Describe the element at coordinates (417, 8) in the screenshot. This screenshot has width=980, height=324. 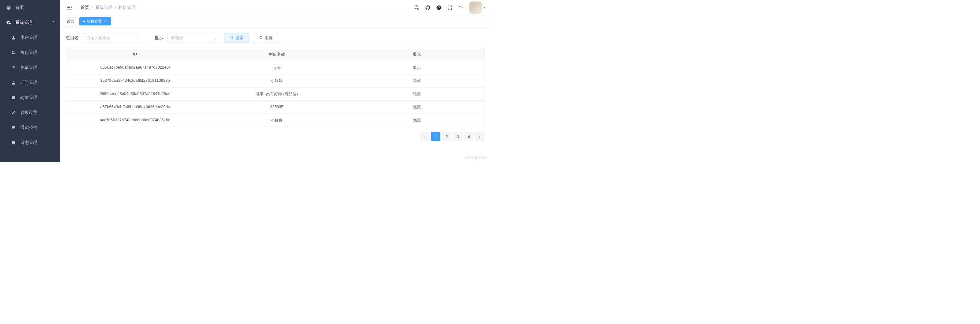
I see `search-icon` at that location.